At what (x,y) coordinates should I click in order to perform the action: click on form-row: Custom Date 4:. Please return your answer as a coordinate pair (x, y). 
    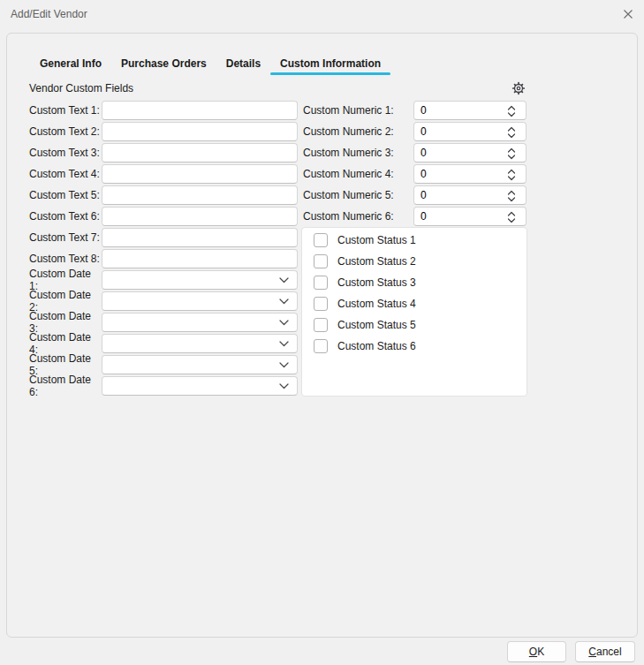
    Looking at the image, I should click on (163, 344).